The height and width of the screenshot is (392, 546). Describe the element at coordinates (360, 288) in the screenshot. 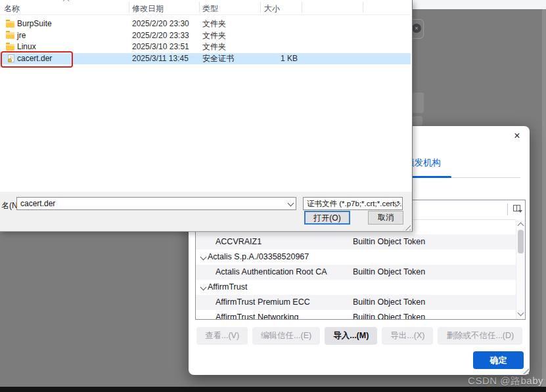

I see `table-row: AffirmTrust` at that location.